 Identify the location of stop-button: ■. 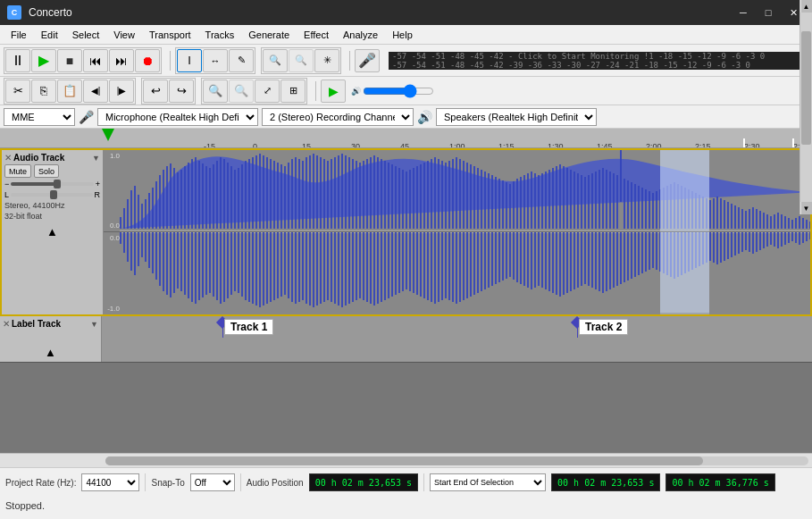
(70, 61).